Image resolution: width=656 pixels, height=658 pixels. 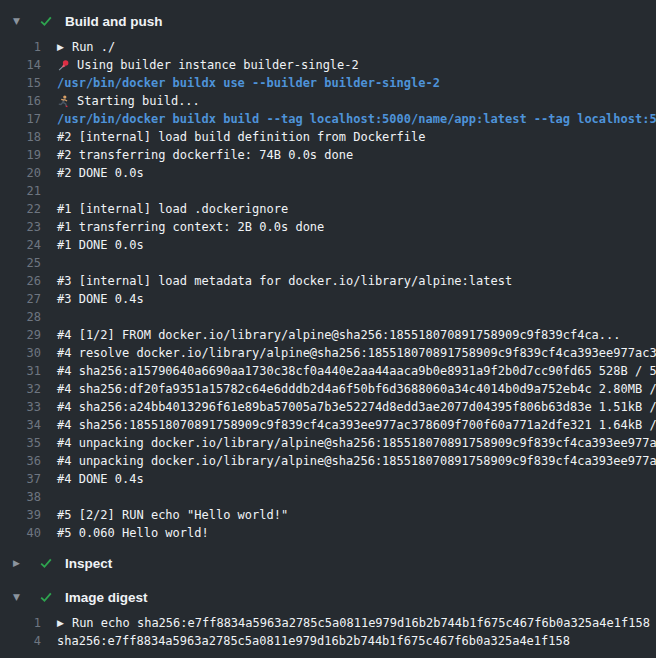 What do you see at coordinates (328, 622) in the screenshot?
I see `section-image-digest: ▼Image digest1▶Run echo sha256:e7ff8834a…` at bounding box center [328, 622].